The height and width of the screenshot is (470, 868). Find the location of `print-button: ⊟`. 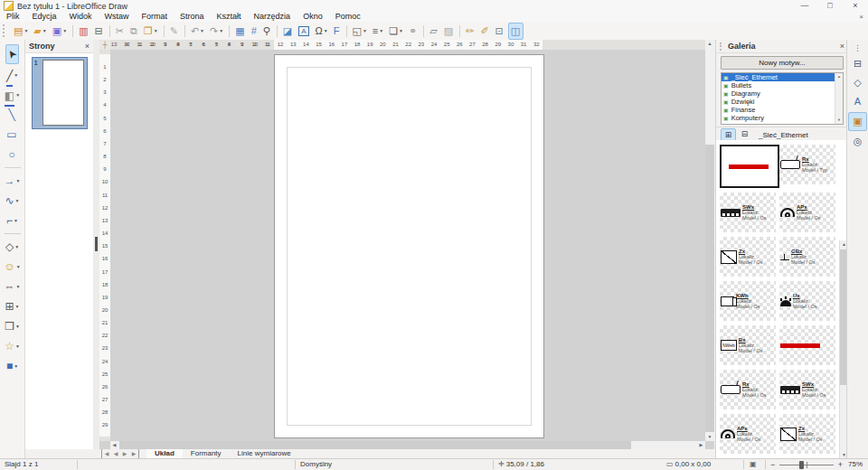

print-button: ⊟ is located at coordinates (99, 31).